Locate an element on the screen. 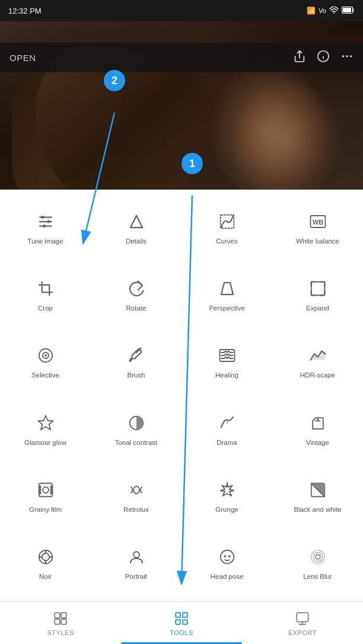 The height and width of the screenshot is (644, 363). tool-black-white: Black and white is located at coordinates (318, 496).